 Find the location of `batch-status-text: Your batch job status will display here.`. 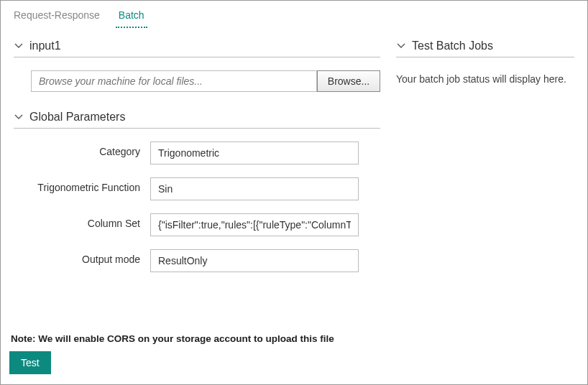

batch-status-text: Your batch job status will display here. is located at coordinates (485, 78).